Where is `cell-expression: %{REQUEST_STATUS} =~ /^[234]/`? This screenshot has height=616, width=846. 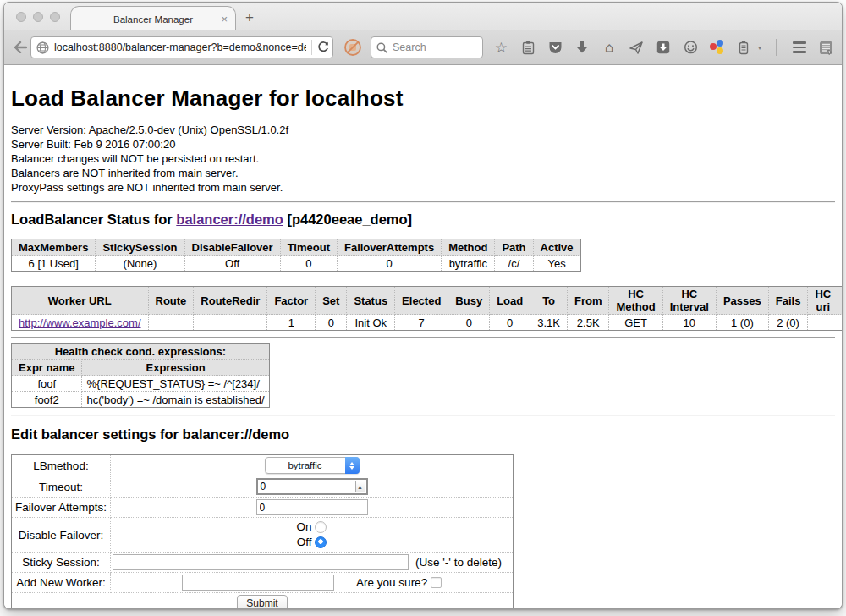
cell-expression: %{REQUEST_STATUS} =~ /^[234]/ is located at coordinates (176, 384).